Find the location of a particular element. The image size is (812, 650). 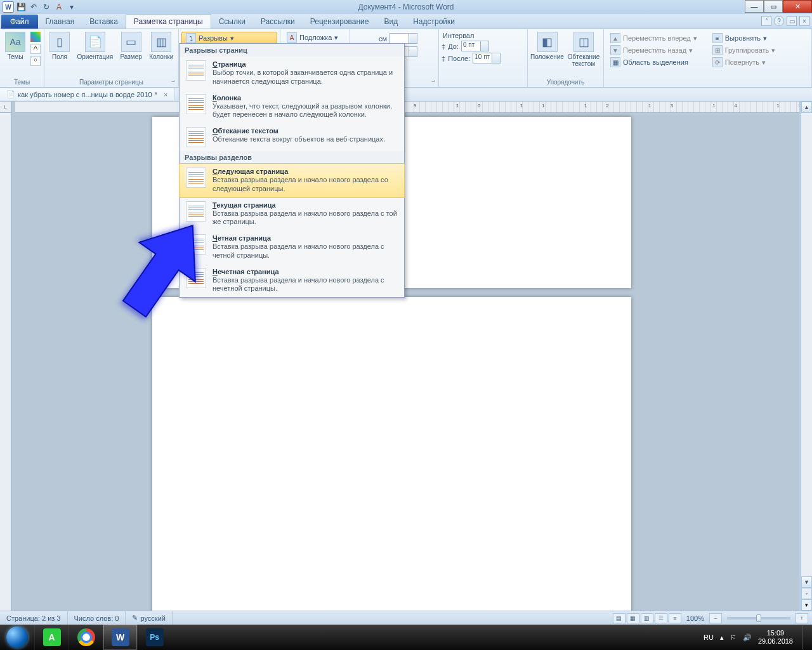

scroll-up-icon: ▲ is located at coordinates (807, 107).